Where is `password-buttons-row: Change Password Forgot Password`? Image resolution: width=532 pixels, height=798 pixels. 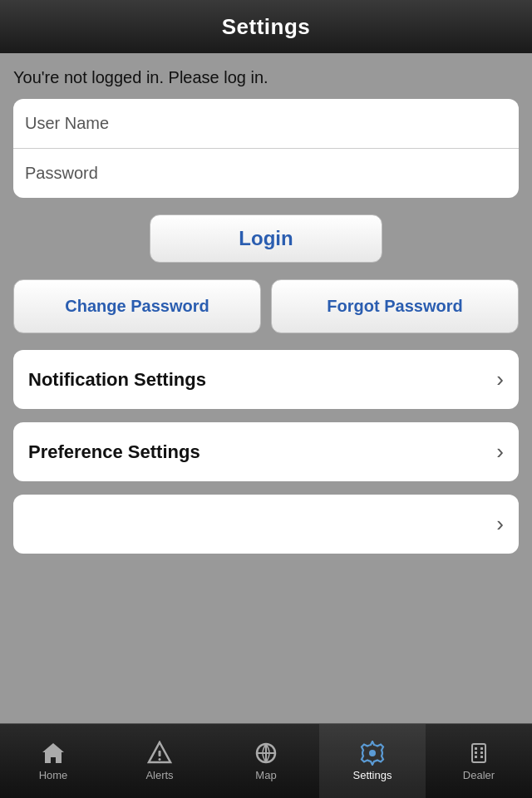 password-buttons-row: Change Password Forgot Password is located at coordinates (266, 306).